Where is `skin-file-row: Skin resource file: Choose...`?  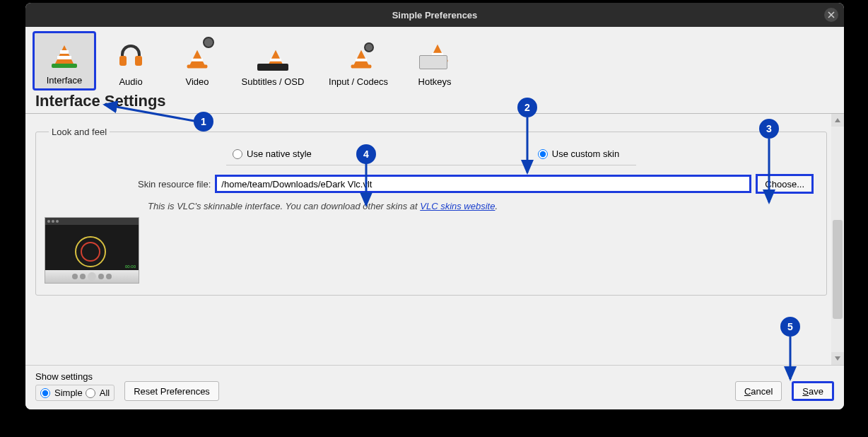 skin-file-row: Skin resource file: Choose... is located at coordinates (476, 184).